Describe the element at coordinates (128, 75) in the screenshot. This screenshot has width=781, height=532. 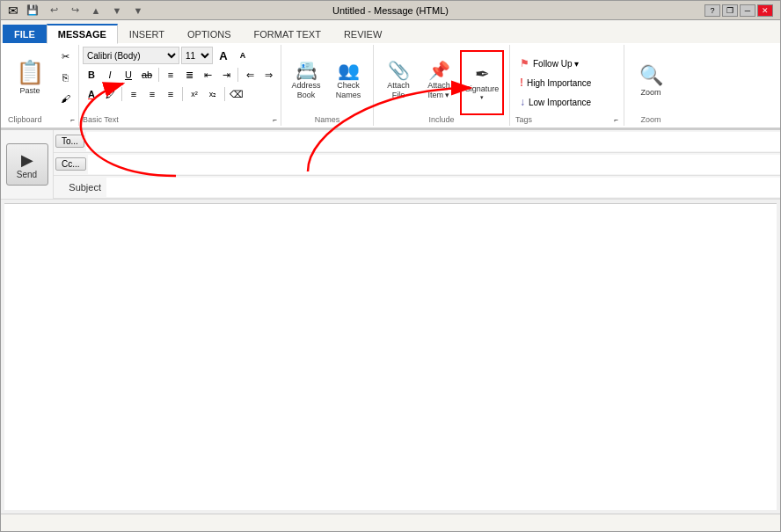
I see `underline-button: U` at that location.